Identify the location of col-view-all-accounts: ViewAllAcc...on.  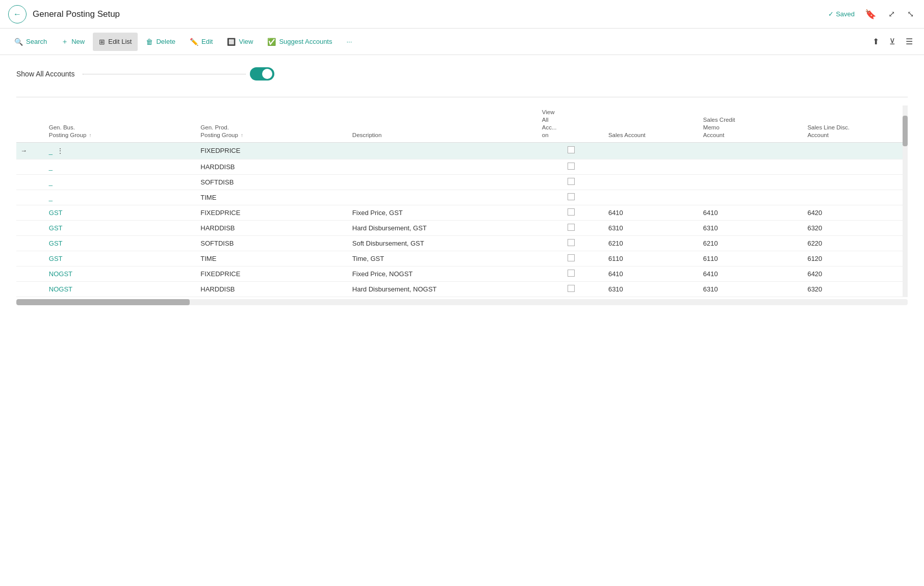
(571, 124).